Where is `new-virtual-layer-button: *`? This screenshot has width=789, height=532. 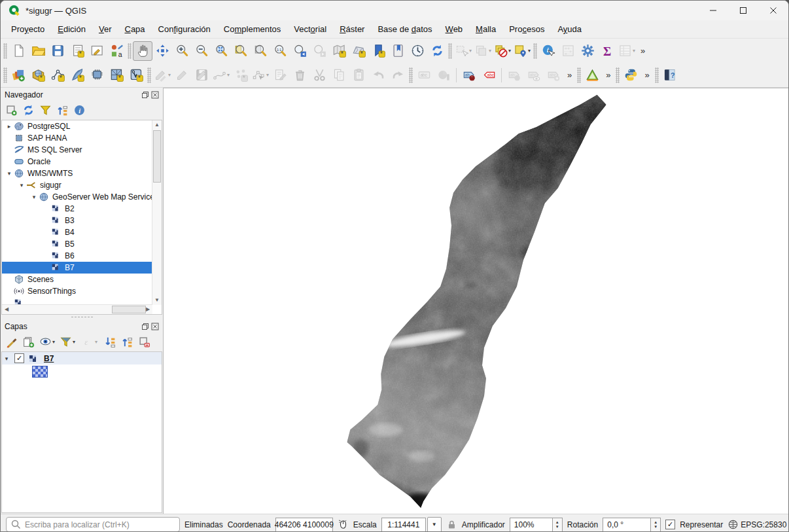 new-virtual-layer-button: * is located at coordinates (136, 75).